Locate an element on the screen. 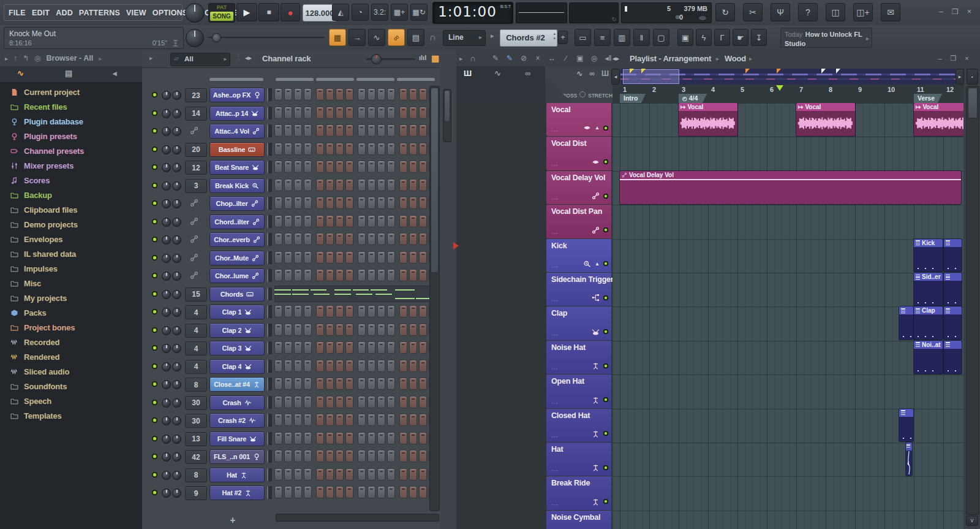  playlist-track-noise-hat: Noise Hat ⋯ is located at coordinates (579, 357).